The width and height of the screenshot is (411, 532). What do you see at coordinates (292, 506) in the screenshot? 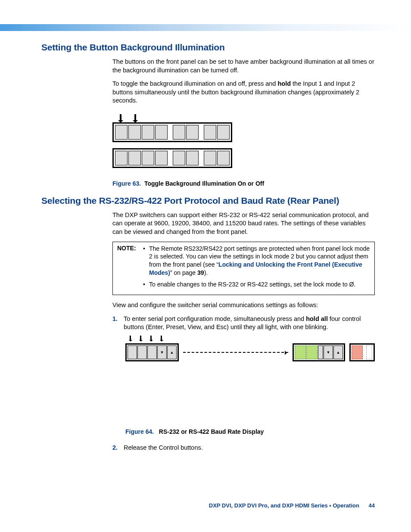
I see `page-footer: DXP DVI, DXP DVI Pro, and DXP HDMI Serie…` at bounding box center [292, 506].